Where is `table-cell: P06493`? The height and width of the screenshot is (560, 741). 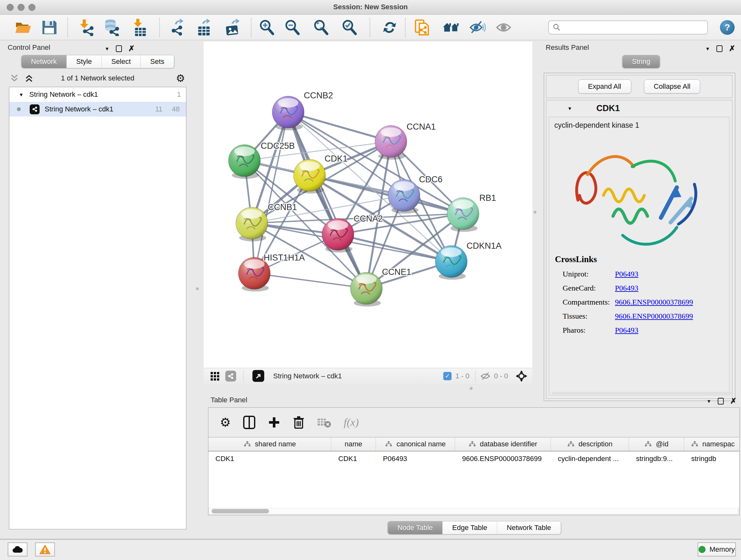 table-cell: P06493 is located at coordinates (415, 459).